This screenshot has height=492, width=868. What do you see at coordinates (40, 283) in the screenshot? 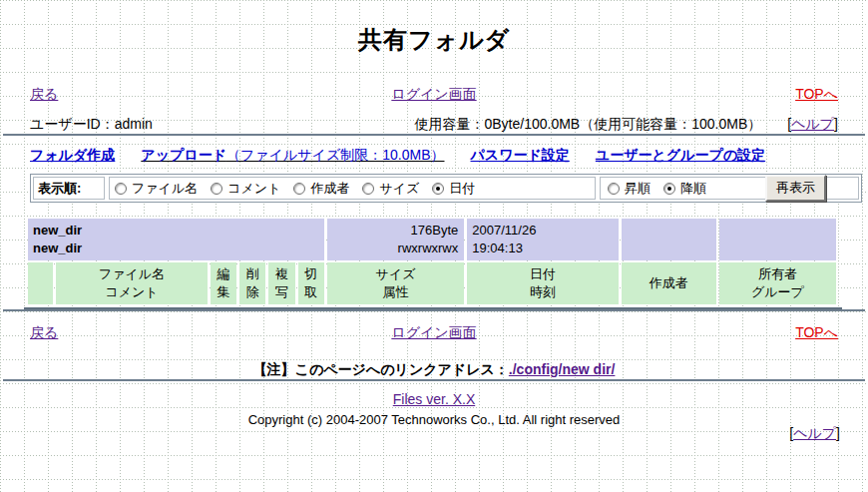
I see `header-select-cell` at bounding box center [40, 283].